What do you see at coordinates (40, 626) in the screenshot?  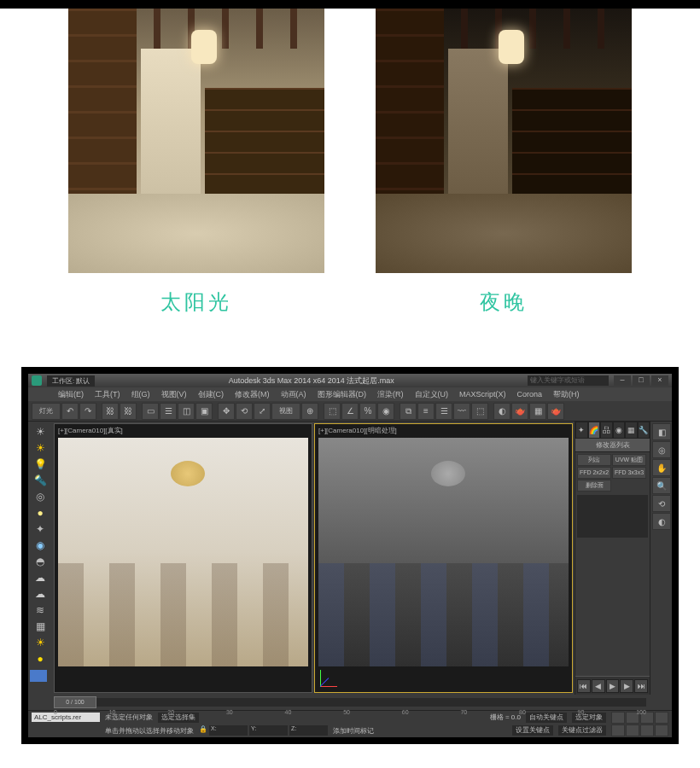 I see `volume-icon: ▦` at bounding box center [40, 626].